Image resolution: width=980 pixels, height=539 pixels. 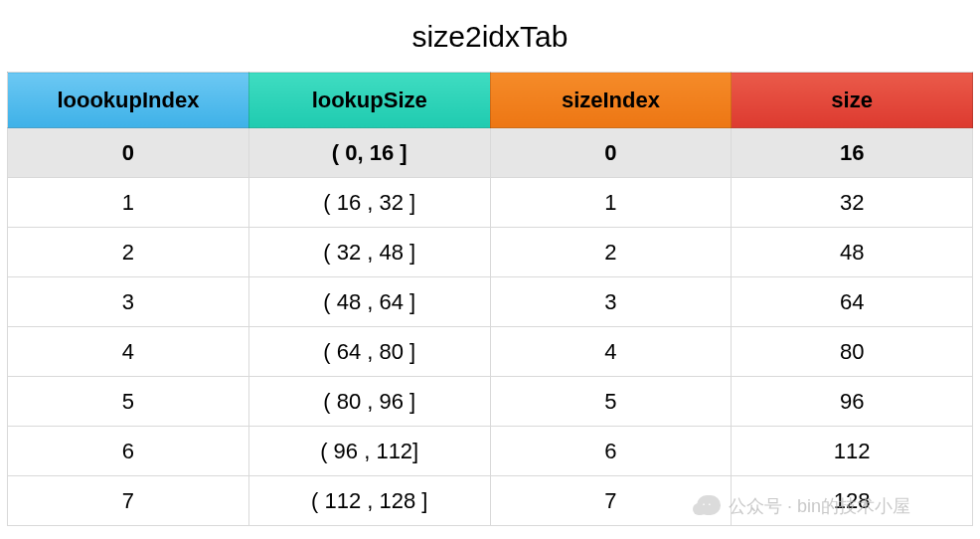 I want to click on cell-lookup-index: 2, so click(x=129, y=253).